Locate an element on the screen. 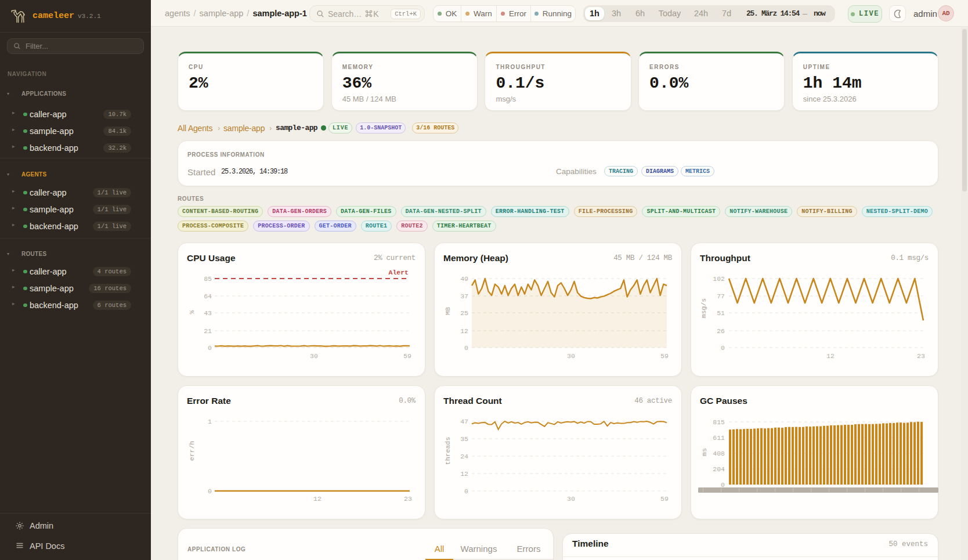 The width and height of the screenshot is (968, 560). svg-text: 37 is located at coordinates (464, 296).